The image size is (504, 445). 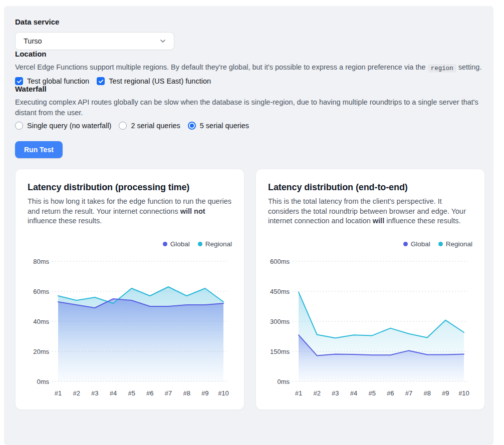 What do you see at coordinates (379, 221) in the screenshot?
I see `card-description-bold: will` at bounding box center [379, 221].